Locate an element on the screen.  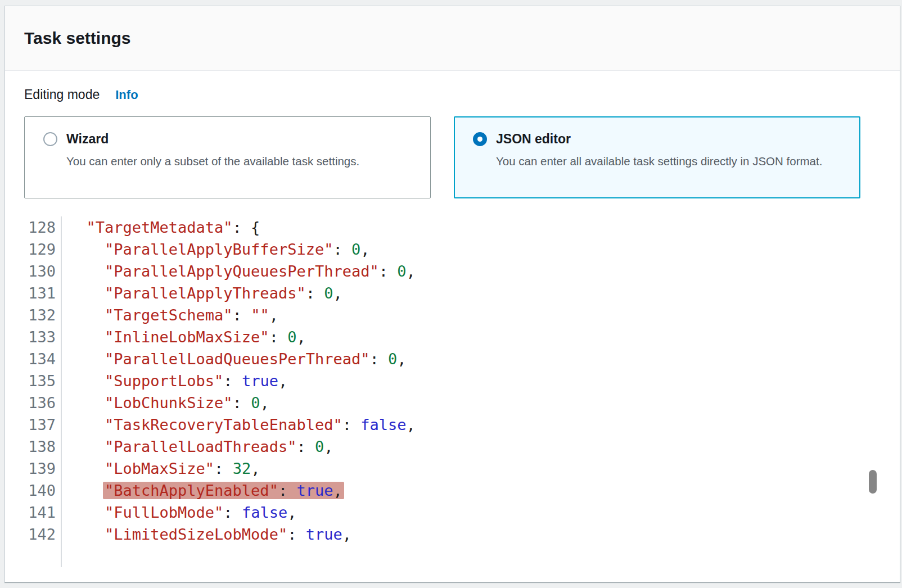
wizard-option-title: Wizard is located at coordinates (213, 139).